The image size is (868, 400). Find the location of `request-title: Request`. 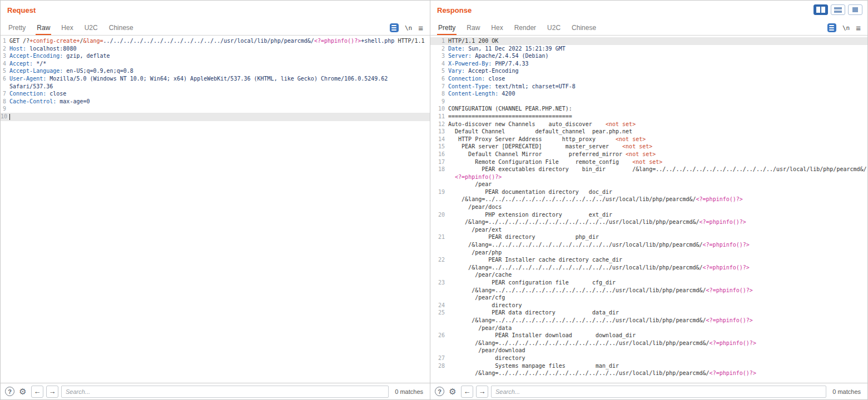

request-title: Request is located at coordinates (215, 10).